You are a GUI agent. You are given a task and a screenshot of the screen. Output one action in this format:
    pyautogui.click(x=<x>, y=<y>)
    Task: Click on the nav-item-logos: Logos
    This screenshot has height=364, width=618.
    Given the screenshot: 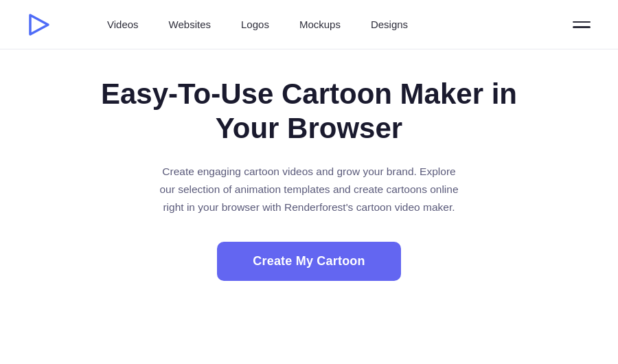 What is the action you would take?
    pyautogui.click(x=255, y=25)
    